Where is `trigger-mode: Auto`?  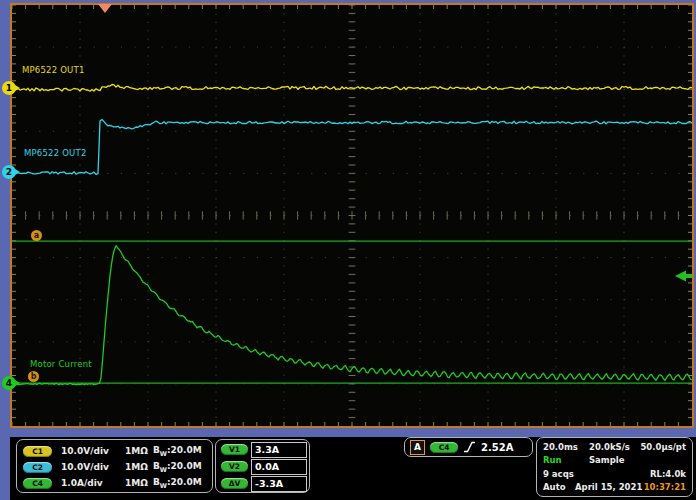 trigger-mode: Auto is located at coordinates (559, 488).